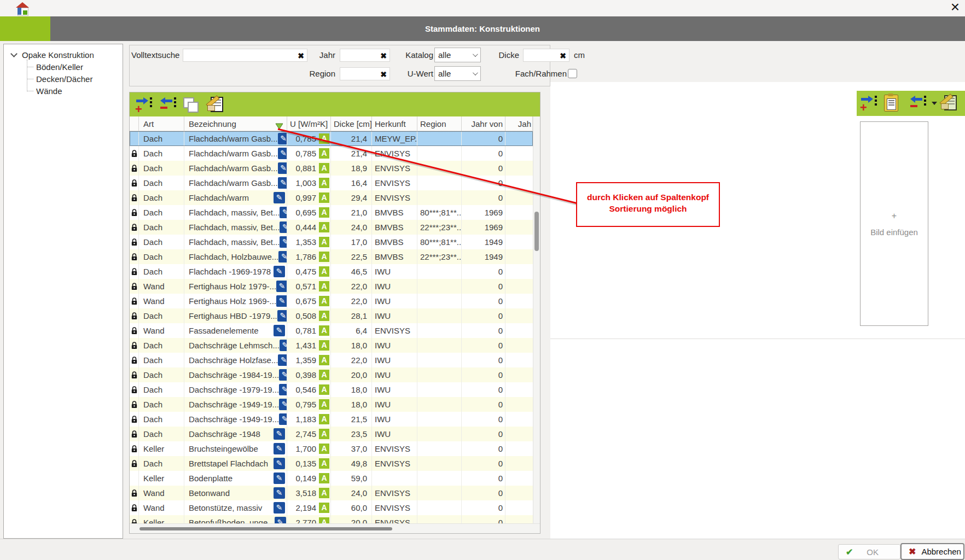 The height and width of the screenshot is (560, 965). I want to click on table-row: DachFlachdach, Holzbauwe...✎1,786A22,5BM…, so click(332, 257).